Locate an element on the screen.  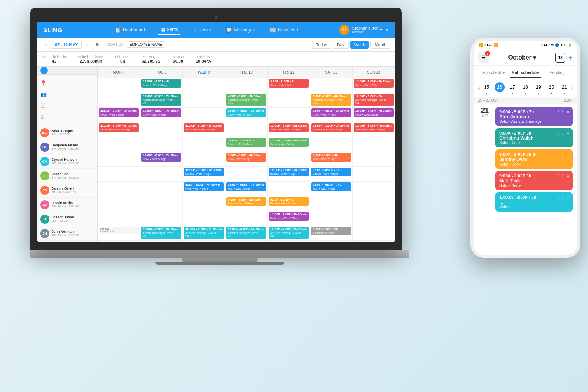
next-week-button: › is located at coordinates (572, 88).